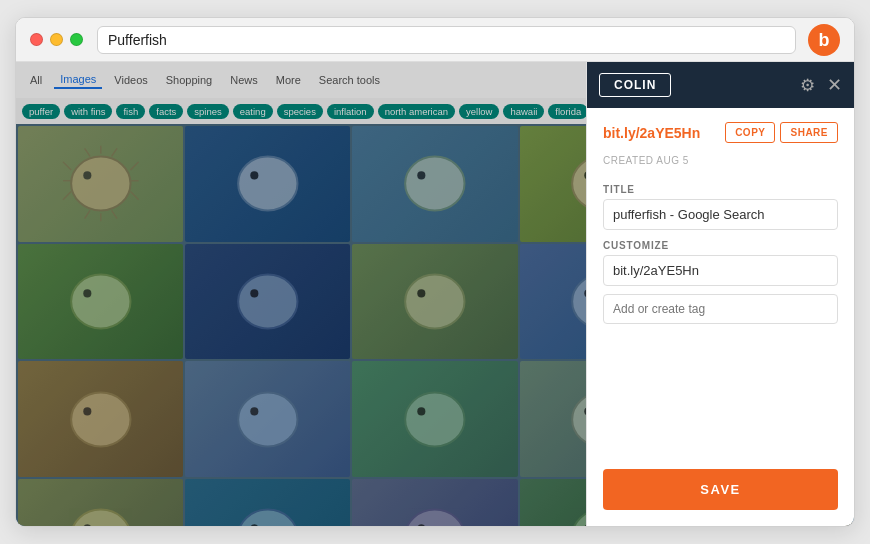  Describe the element at coordinates (782, 132) in the screenshot. I see `panel-link-buttons: COPY SHARE` at that location.